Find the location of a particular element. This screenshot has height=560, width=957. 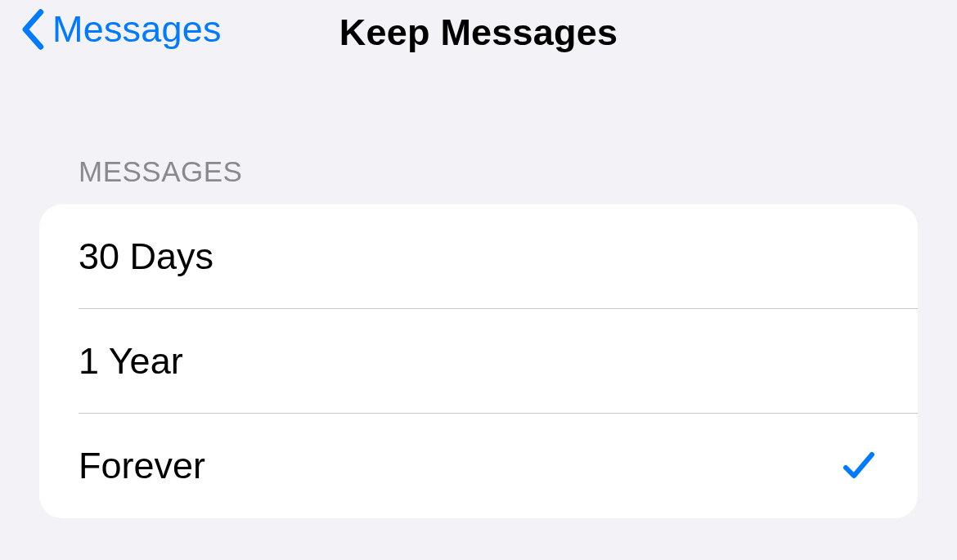

option-label: 1 Year is located at coordinates (131, 361).